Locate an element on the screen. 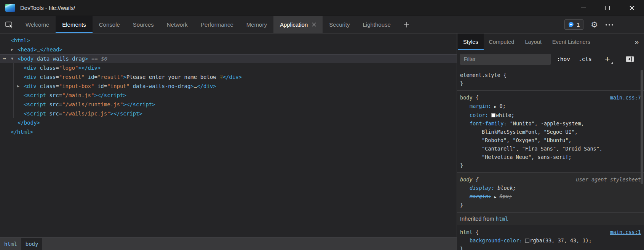 This screenshot has height=250, width=644. tab-lighthouse: Lighthouse is located at coordinates (377, 24).